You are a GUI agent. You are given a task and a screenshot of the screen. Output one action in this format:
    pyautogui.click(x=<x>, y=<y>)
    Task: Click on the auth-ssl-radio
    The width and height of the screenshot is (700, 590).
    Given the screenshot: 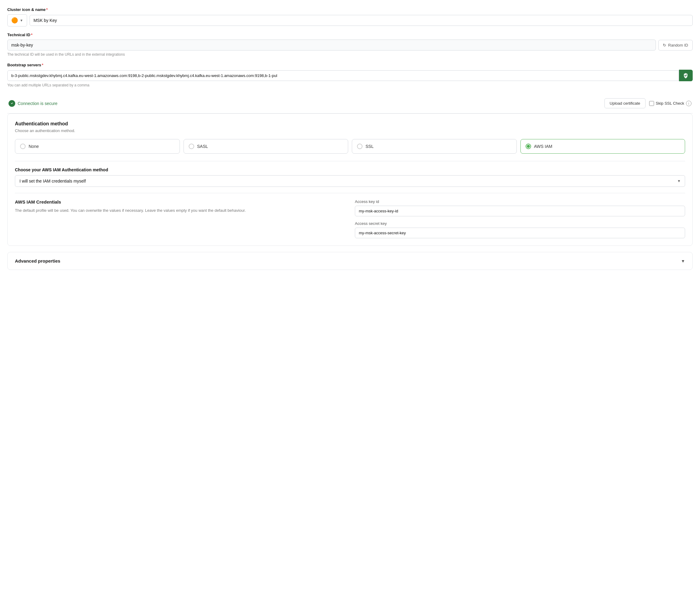 What is the action you would take?
    pyautogui.click(x=360, y=146)
    